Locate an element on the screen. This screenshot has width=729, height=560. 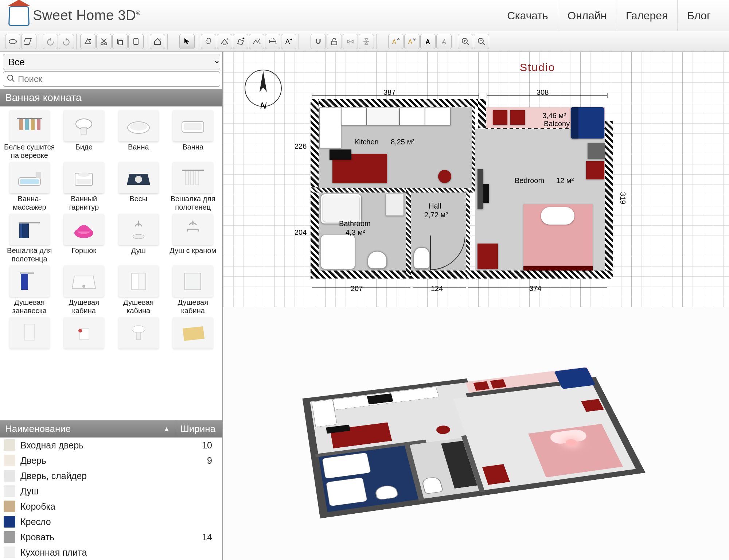
catalog-item: Вешалка для полотенца is located at coordinates (30, 238).